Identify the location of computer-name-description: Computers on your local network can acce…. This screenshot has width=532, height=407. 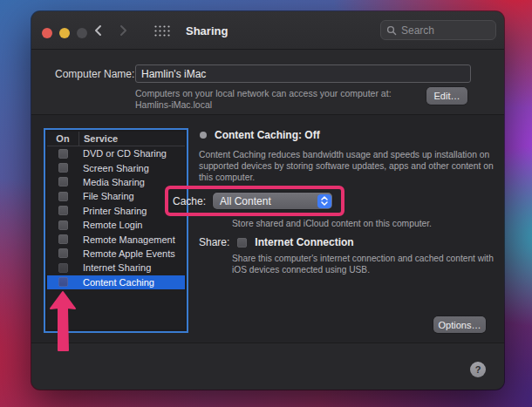
(263, 99).